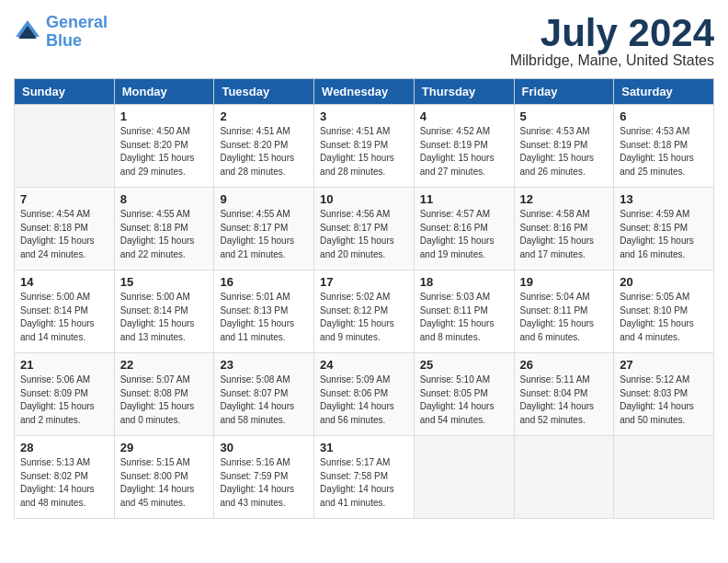 Image resolution: width=728 pixels, height=563 pixels. Describe the element at coordinates (165, 235) in the screenshot. I see `day-info: Sunrise: 4:55 AM Sunset: 8:18 PM Dayligh…` at that location.